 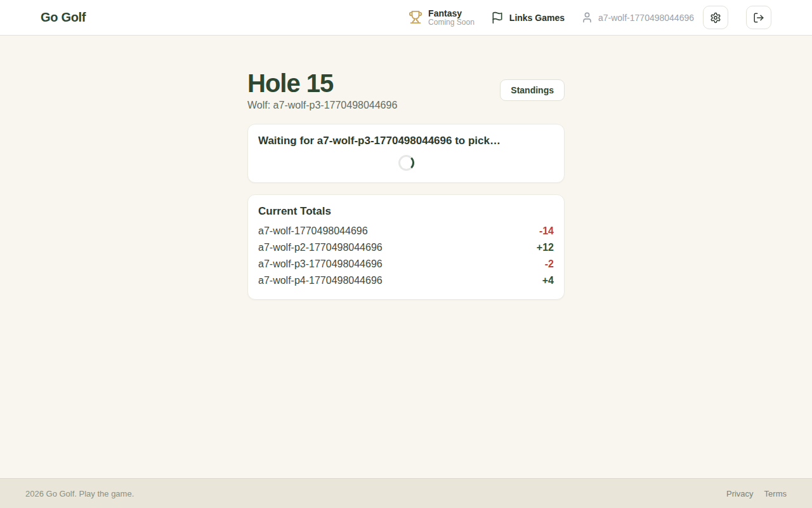 I want to click on top-nav: Go Golf Fantasy Coming Soon, so click(x=406, y=18).